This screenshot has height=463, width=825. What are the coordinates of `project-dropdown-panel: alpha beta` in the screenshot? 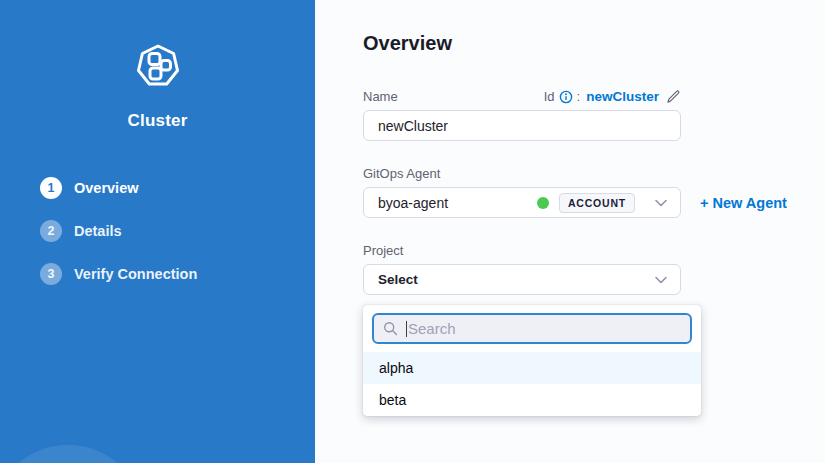 It's located at (532, 360).